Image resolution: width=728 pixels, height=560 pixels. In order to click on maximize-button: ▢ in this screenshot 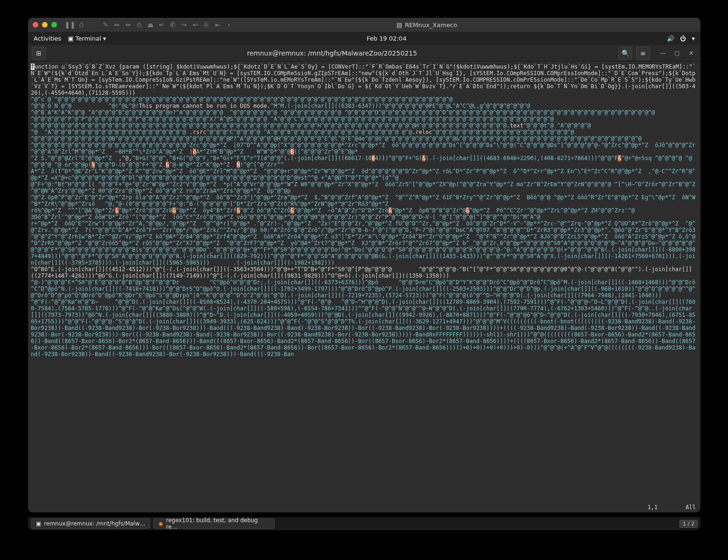, I will do `click(677, 53)`.